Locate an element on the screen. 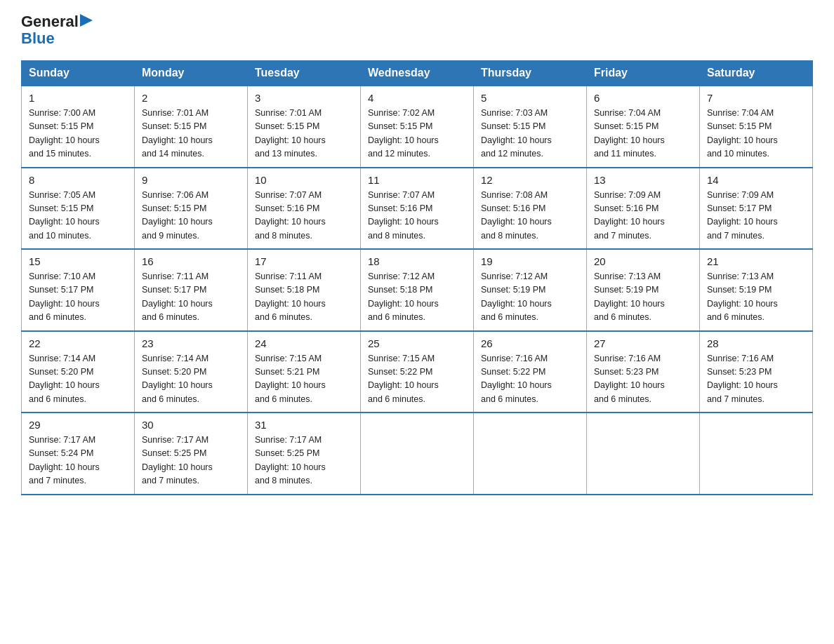 Image resolution: width=834 pixels, height=644 pixels. header-wednesday: Wednesday is located at coordinates (417, 74).